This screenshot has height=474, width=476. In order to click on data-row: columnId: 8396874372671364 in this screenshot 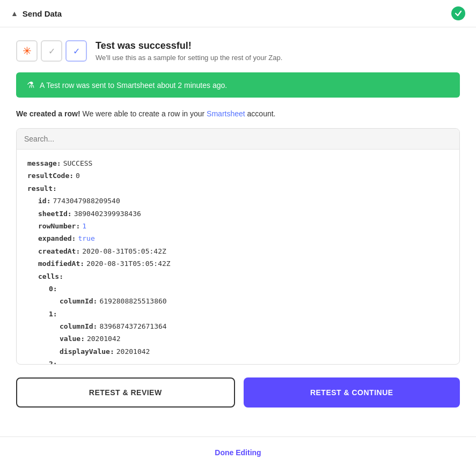, I will do `click(238, 326)`.